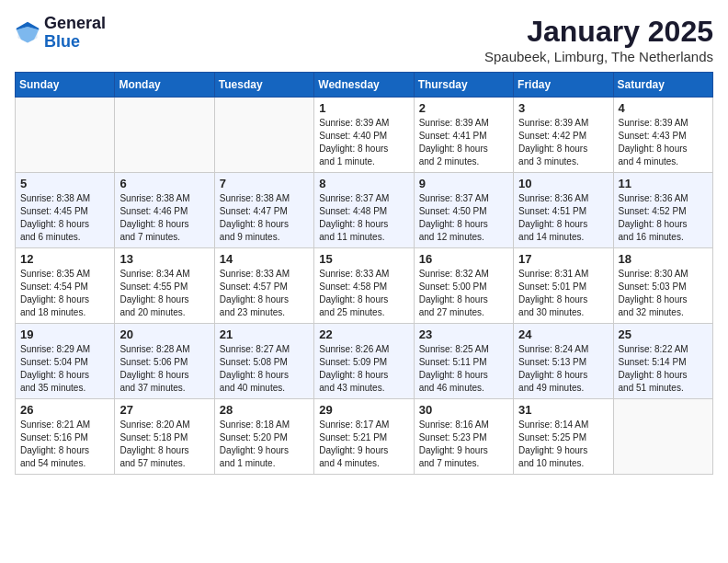 This screenshot has width=728, height=563. Describe the element at coordinates (64, 293) in the screenshot. I see `day-info: Sunrise: 8:35 AM Sunset: 4:54 PM Dayligh…` at that location.